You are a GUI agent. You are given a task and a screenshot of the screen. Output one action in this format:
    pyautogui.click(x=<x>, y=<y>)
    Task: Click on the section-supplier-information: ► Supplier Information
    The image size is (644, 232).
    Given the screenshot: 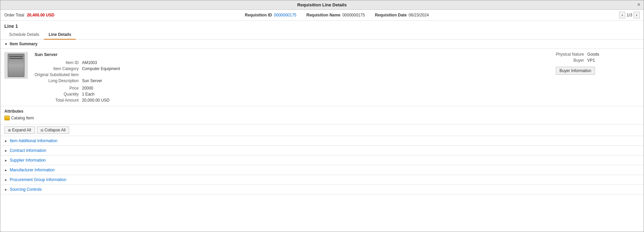 What is the action you would take?
    pyautogui.click(x=322, y=160)
    